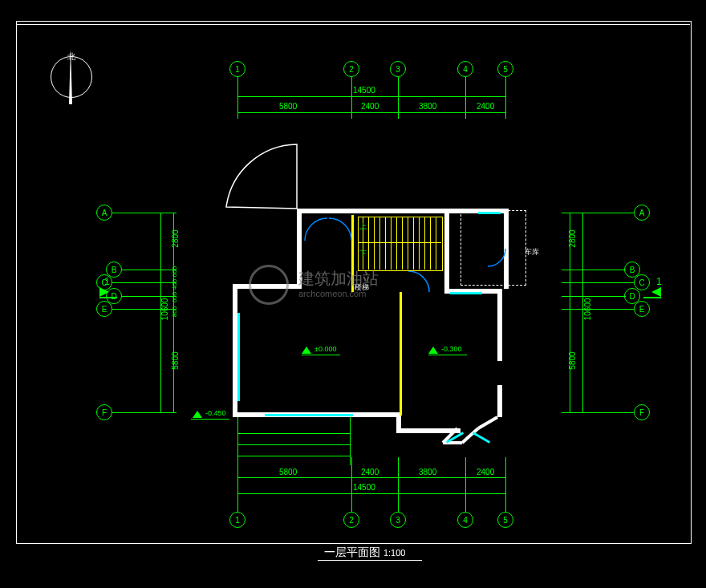 This screenshot has height=588, width=706. I want to click on level-floor: ±0.000, so click(326, 349).